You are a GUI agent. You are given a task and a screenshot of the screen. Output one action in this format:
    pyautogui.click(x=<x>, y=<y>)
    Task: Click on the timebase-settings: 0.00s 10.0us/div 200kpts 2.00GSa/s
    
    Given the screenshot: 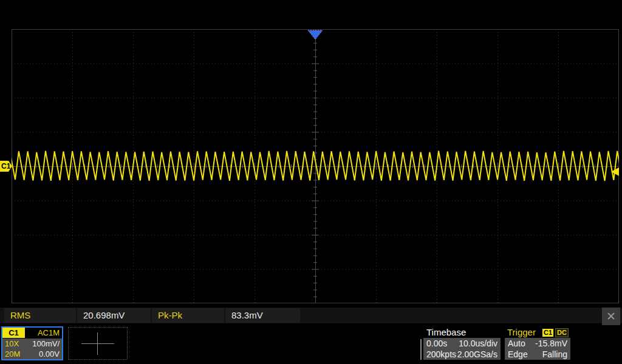 What is the action you would take?
    pyautogui.click(x=462, y=349)
    